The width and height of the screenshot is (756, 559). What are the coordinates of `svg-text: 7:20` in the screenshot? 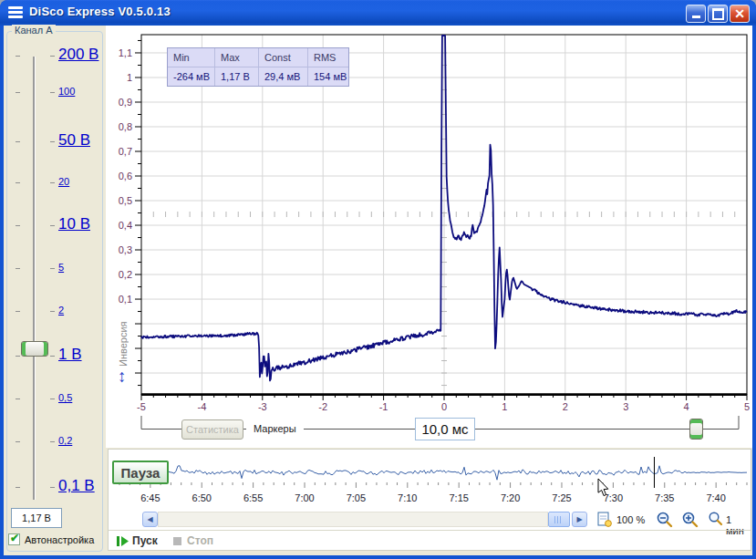 It's located at (511, 498).